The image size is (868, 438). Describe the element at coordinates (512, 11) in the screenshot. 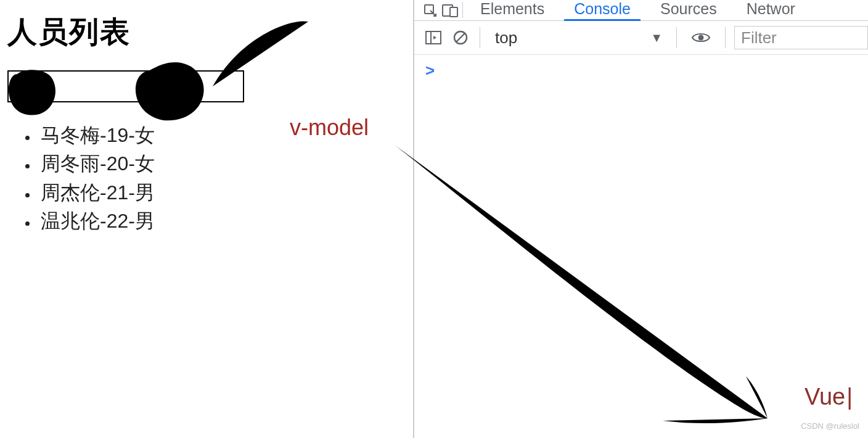

I see `tab-elements: Elements` at that location.